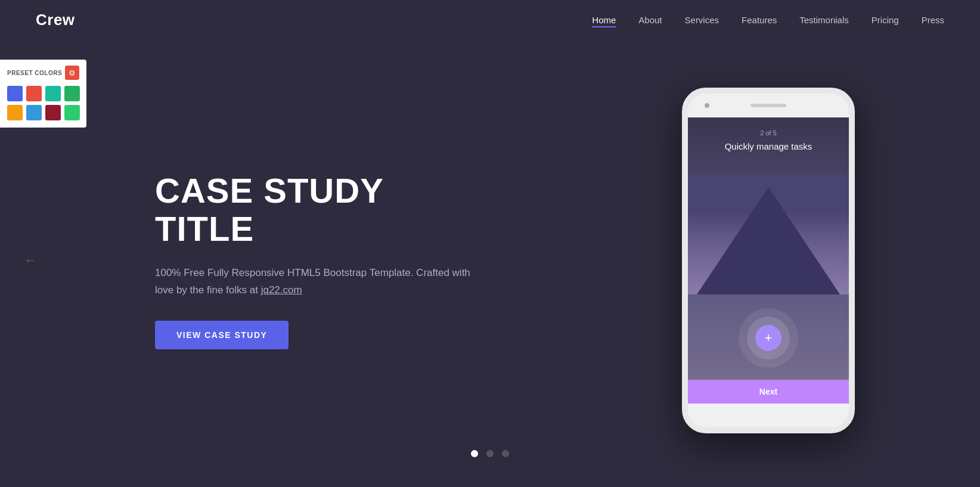 The height and width of the screenshot is (487, 980). I want to click on phone-action-button-outer: +, so click(768, 338).